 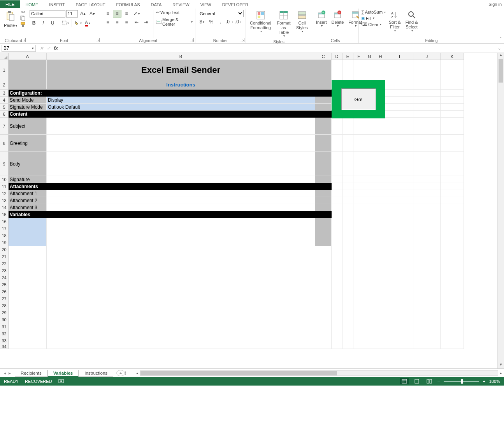 I want to click on cell-H32, so click(x=381, y=334).